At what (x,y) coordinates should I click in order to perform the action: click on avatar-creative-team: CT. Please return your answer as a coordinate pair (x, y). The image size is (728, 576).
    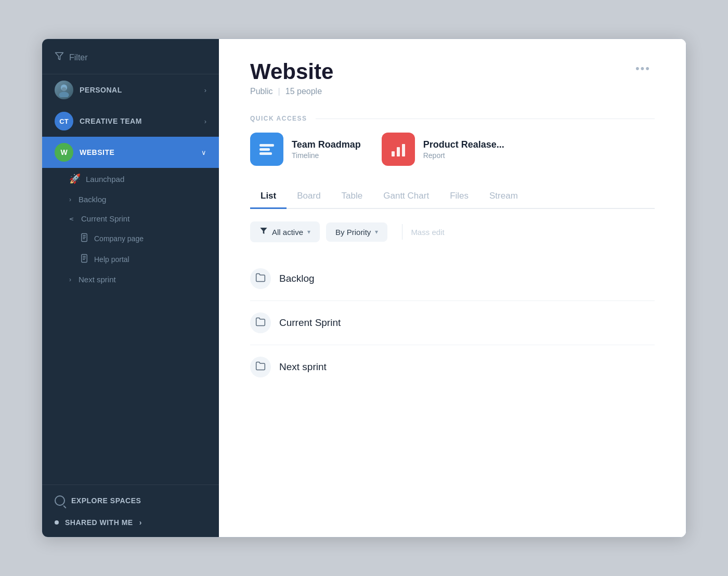
    Looking at the image, I should click on (64, 121).